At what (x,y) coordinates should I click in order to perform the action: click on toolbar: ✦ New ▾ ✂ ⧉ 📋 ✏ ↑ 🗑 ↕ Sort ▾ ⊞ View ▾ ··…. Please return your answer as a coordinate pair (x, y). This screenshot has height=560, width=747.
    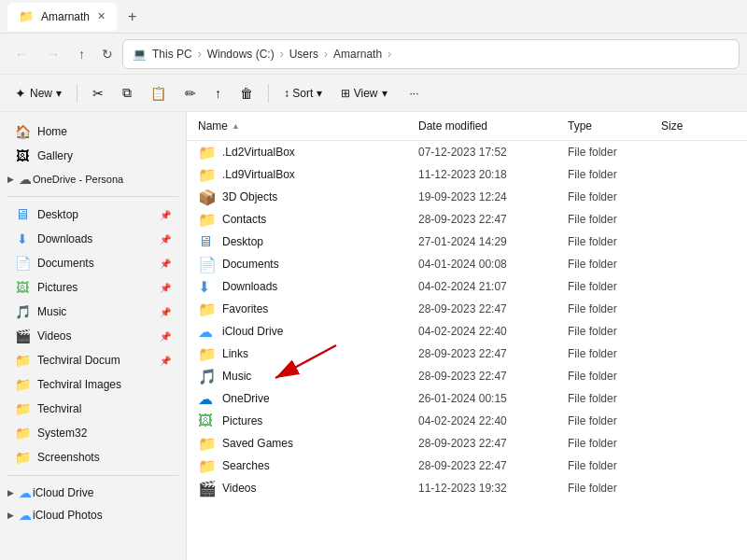
    Looking at the image, I should click on (374, 93).